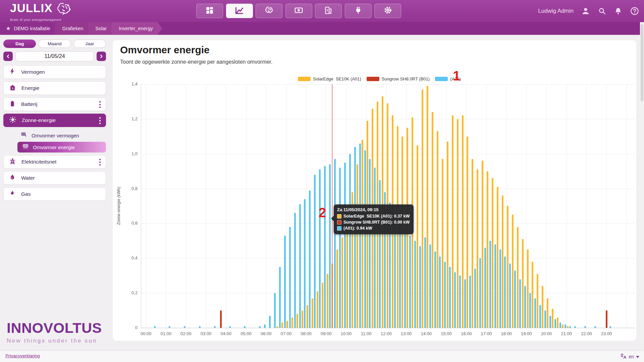  Describe the element at coordinates (19, 44) in the screenshot. I see `tab-dag: Dag` at that location.